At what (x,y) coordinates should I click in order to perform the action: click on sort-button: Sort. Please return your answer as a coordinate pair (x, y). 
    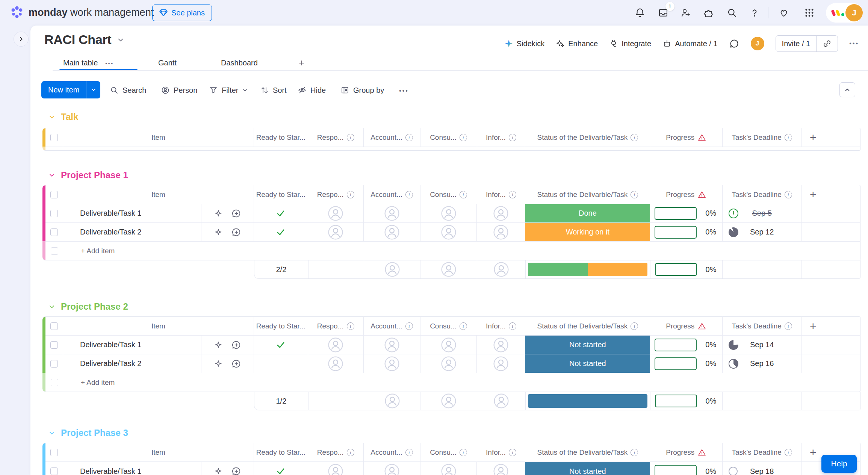
    Looking at the image, I should click on (274, 90).